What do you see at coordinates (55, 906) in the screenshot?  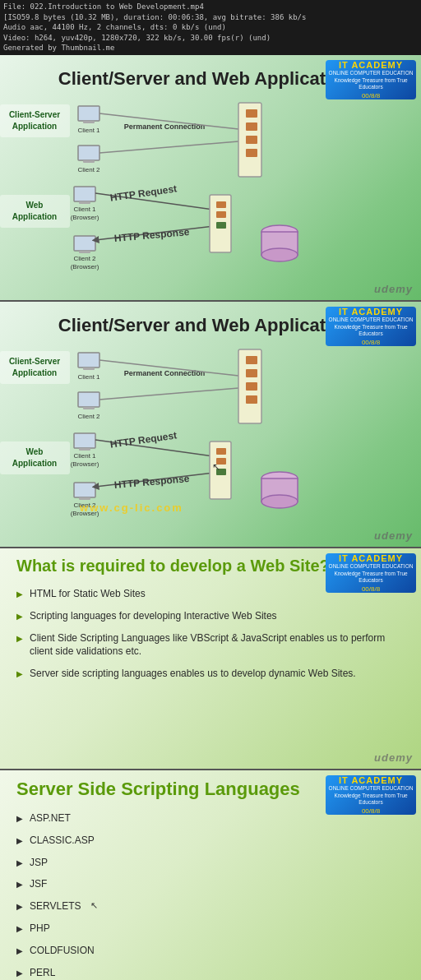 I see `slide4-bullet-text-servlets: SERVLETS` at bounding box center [55, 906].